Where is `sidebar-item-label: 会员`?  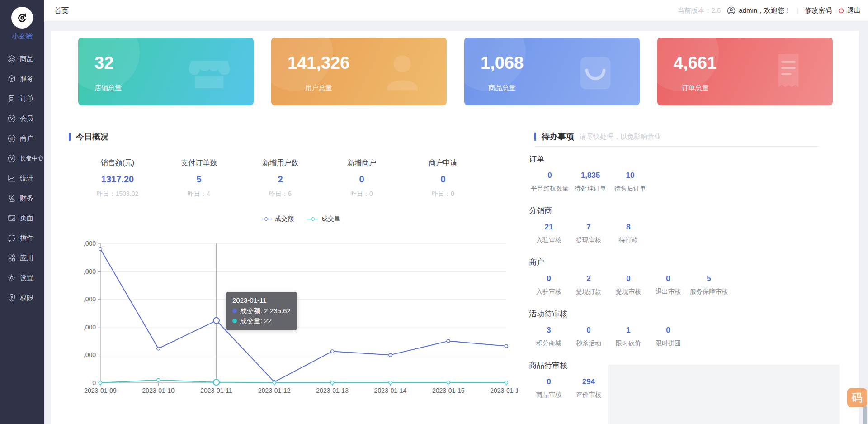 sidebar-item-label: 会员 is located at coordinates (27, 119).